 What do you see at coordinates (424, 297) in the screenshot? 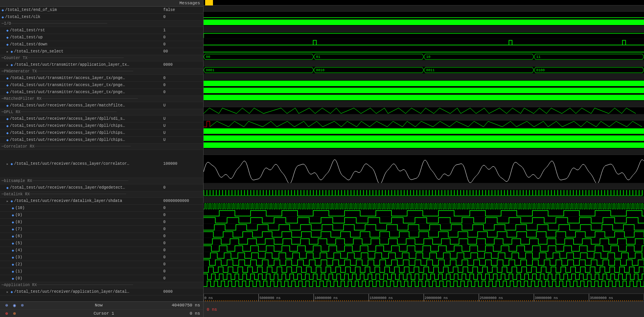
I see `timeline-canvas` at bounding box center [424, 297].